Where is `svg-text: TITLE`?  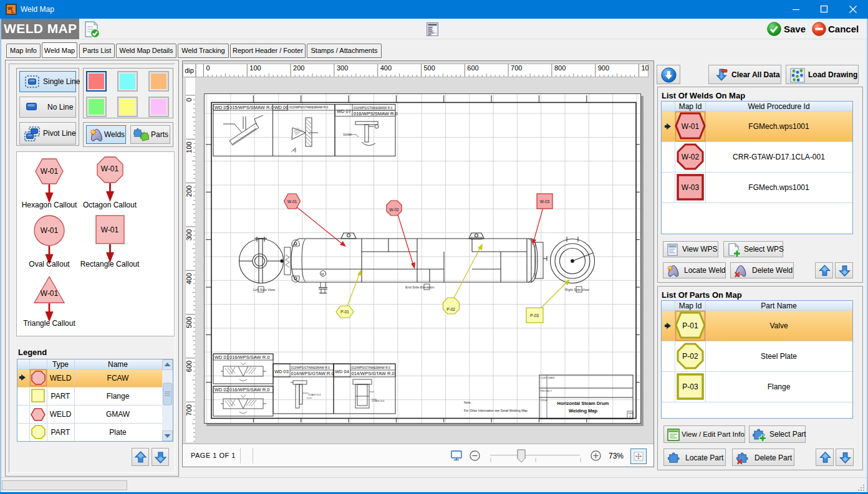 svg-text: TITLE is located at coordinates (544, 400).